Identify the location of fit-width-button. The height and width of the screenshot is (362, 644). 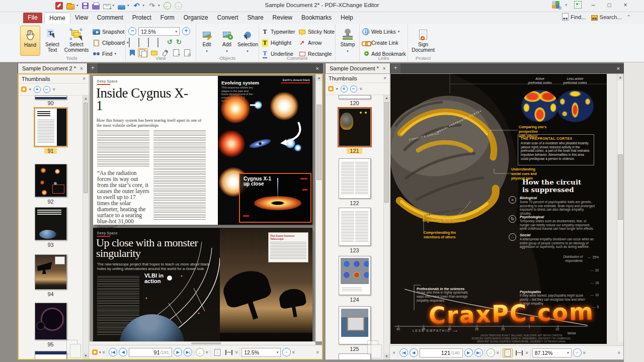
(229, 352).